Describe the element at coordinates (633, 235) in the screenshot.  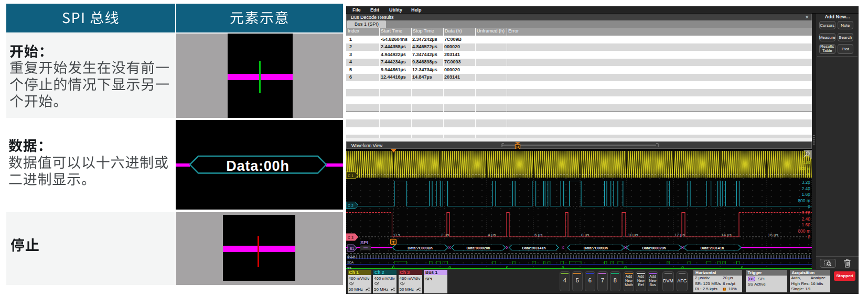
I see `svg-text: 10 µs` at that location.